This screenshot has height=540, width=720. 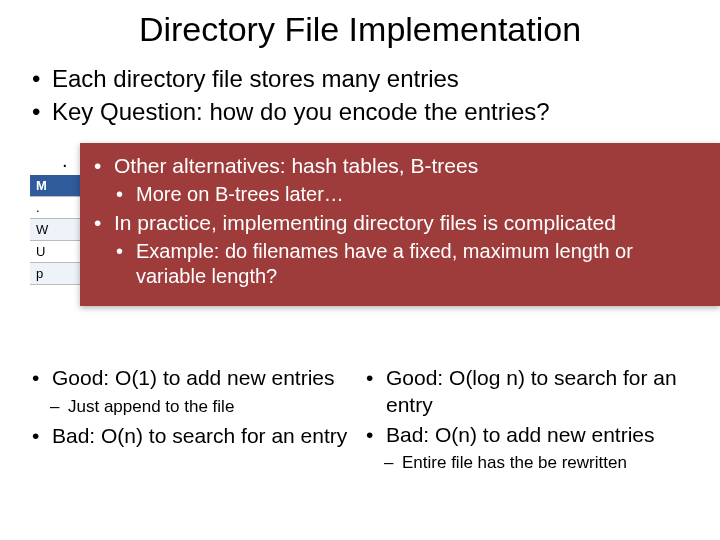 I want to click on table-cell: U, so click(x=56, y=252).